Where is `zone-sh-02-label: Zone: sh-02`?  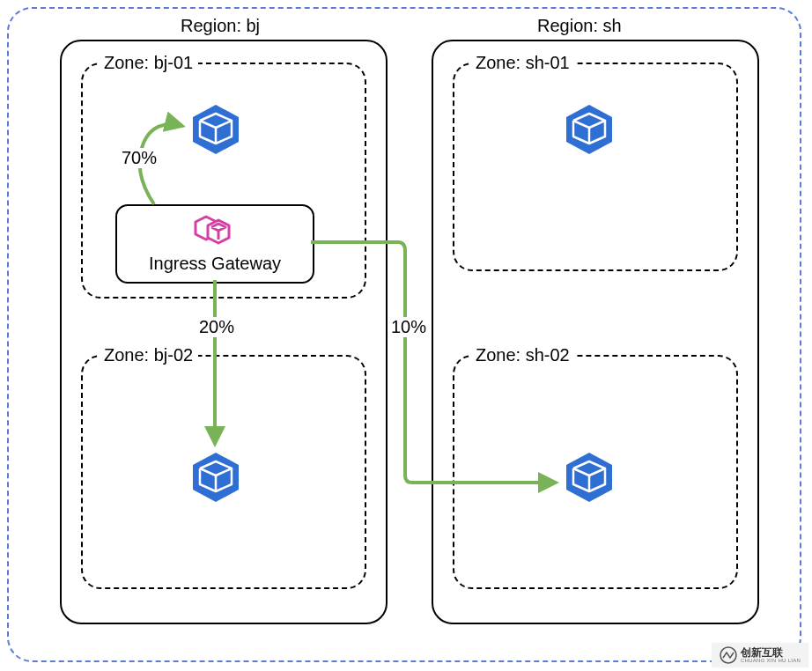 zone-sh-02-label: Zone: sh-02 is located at coordinates (523, 356).